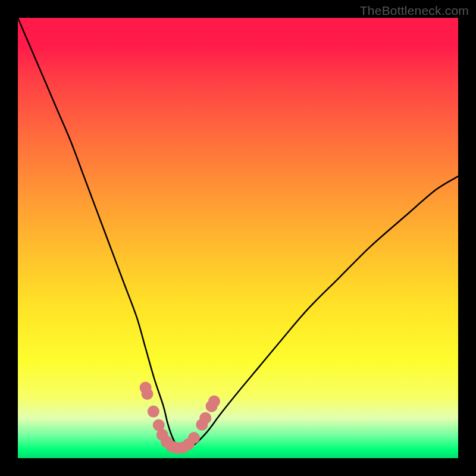 The image size is (476, 476). Describe the element at coordinates (180, 418) in the screenshot. I see `curve-markers` at that location.